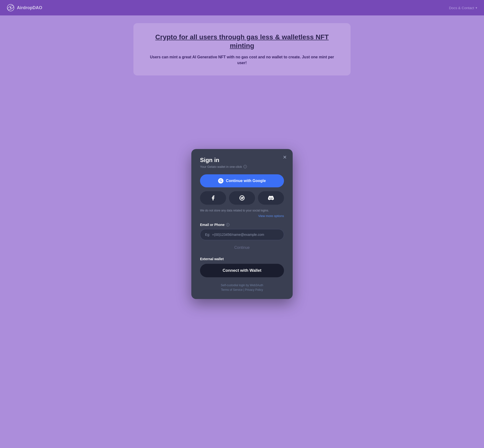 This screenshot has width=484, height=448. What do you see at coordinates (271, 198) in the screenshot?
I see `discord-icon` at bounding box center [271, 198].